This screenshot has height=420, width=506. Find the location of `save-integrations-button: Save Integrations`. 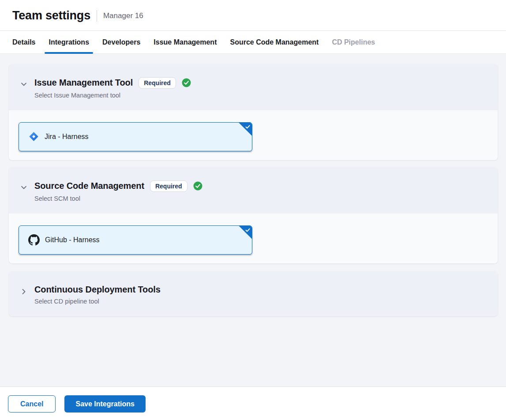

save-integrations-button: Save Integrations is located at coordinates (105, 404).